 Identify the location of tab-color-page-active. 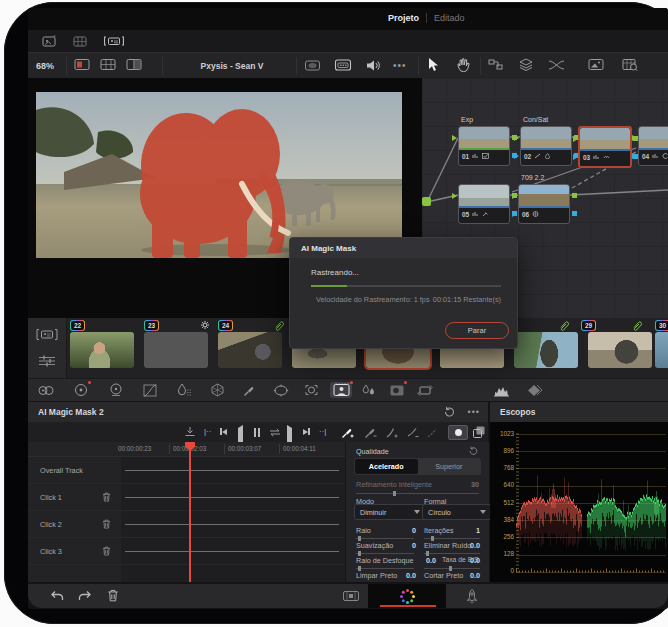
(407, 596).